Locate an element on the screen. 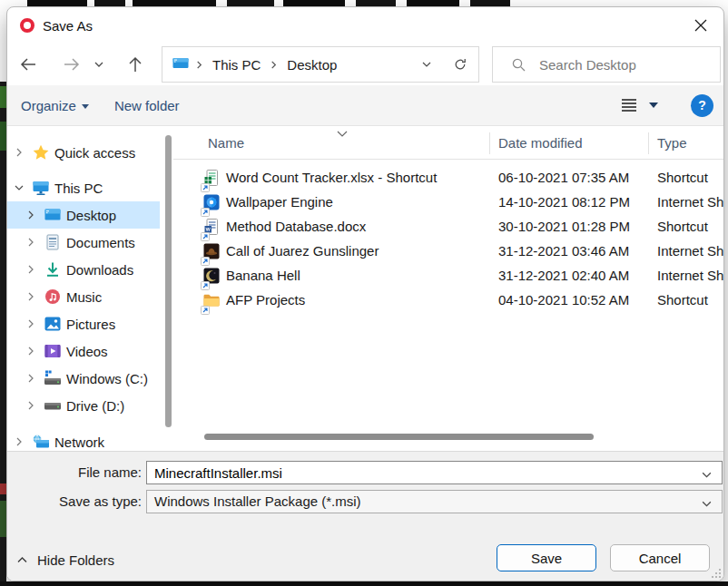 This screenshot has height=586, width=728. view-options-dropdown-icon is located at coordinates (654, 105).